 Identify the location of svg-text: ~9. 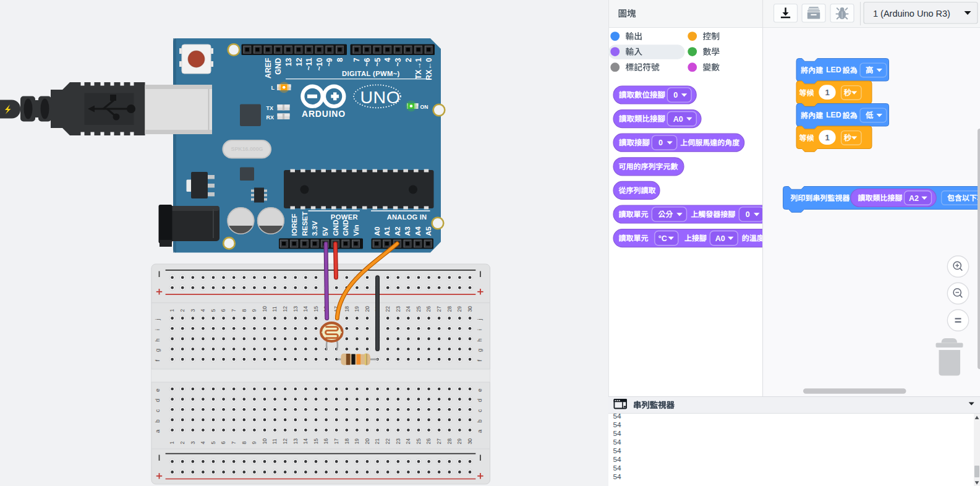
(330, 62).